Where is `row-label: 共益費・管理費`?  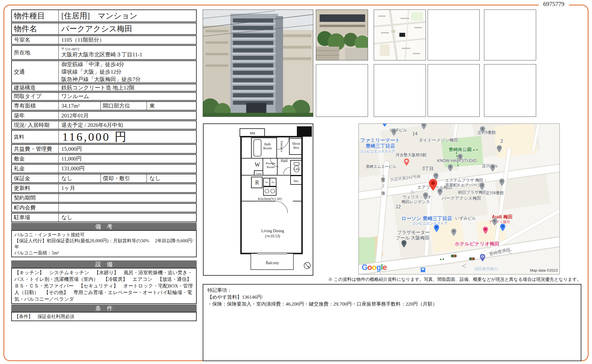 row-label: 共益費・管理費 is located at coordinates (35, 149).